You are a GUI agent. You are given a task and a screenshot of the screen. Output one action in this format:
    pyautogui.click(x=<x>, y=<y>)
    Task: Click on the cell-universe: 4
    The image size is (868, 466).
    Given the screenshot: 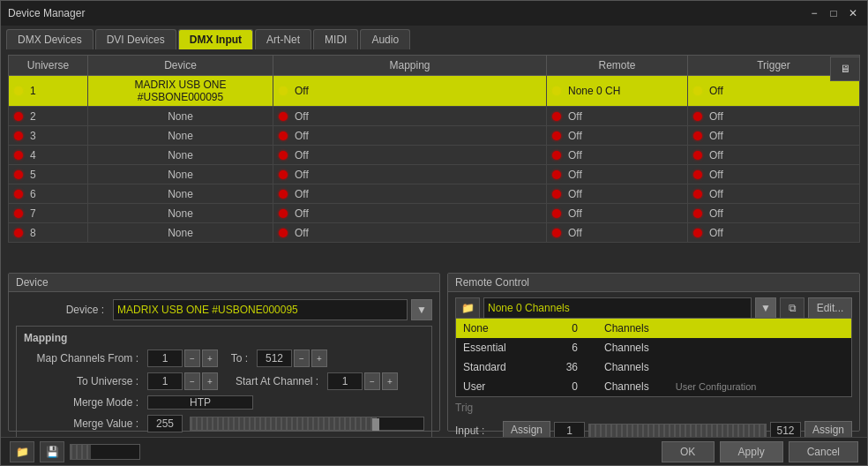 What is the action you would take?
    pyautogui.click(x=49, y=155)
    